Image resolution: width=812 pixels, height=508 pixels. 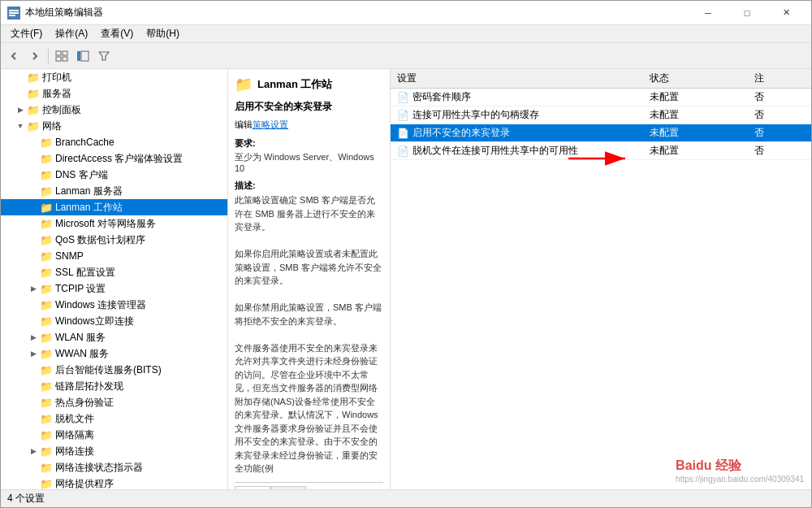 I want to click on close-button: ✕, so click(x=786, y=13).